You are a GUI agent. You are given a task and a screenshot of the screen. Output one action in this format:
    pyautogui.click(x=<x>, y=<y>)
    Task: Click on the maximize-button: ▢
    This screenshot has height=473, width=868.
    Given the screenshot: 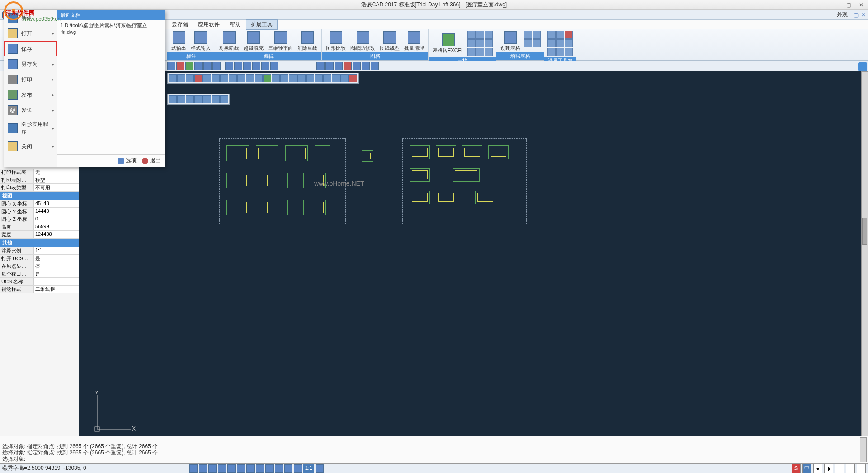 What is the action you would take?
    pyautogui.click(x=849, y=5)
    